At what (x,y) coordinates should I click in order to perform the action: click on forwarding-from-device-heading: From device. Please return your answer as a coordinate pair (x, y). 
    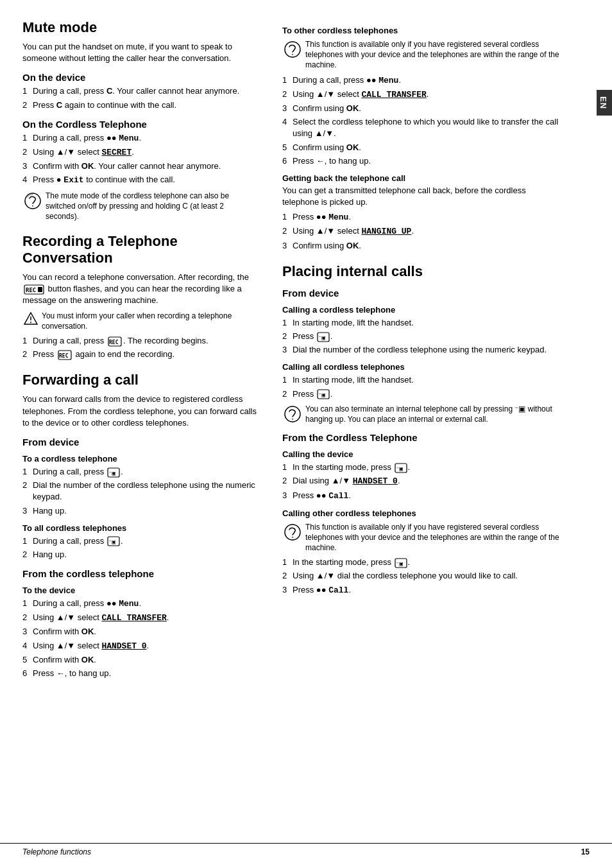
    Looking at the image, I should click on (140, 442).